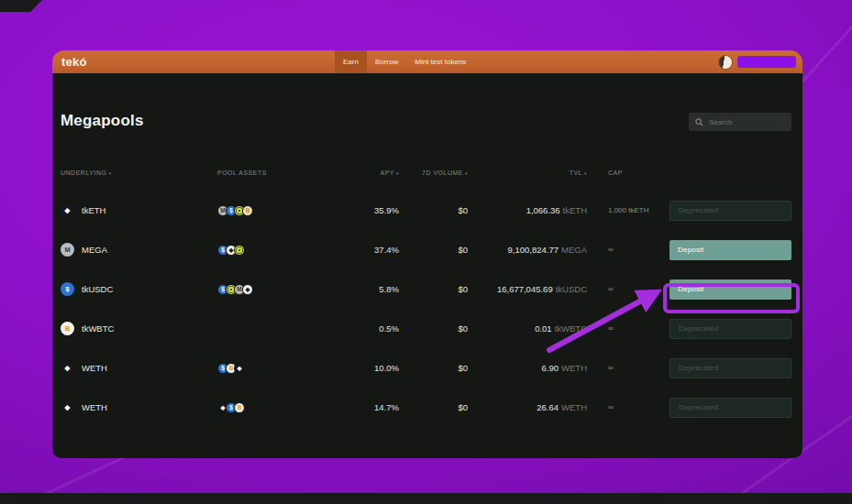 The width and height of the screenshot is (852, 504). Describe the element at coordinates (548, 407) in the screenshot. I see `tvl-amount: 26.64` at that location.